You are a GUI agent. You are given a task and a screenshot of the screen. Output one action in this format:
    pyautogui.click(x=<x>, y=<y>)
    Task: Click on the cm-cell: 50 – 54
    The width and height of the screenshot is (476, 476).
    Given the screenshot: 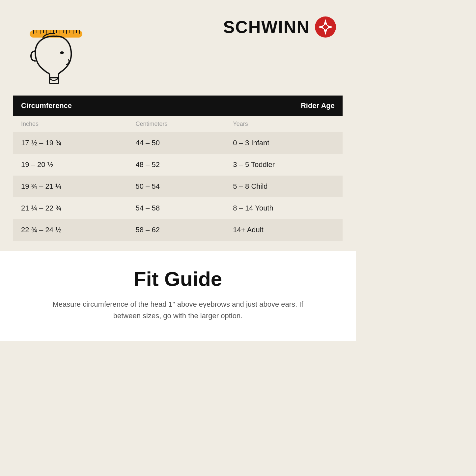 What is the action you would take?
    pyautogui.click(x=176, y=186)
    